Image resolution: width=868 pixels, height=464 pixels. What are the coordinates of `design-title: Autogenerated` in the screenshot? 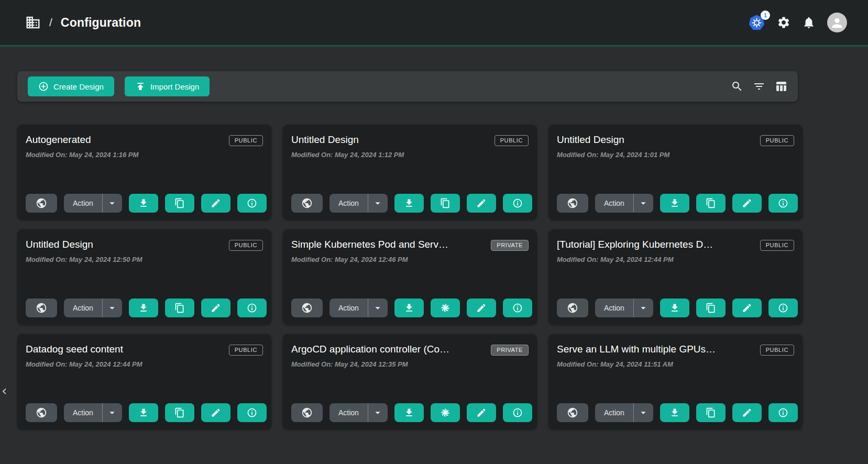 It's located at (59, 140).